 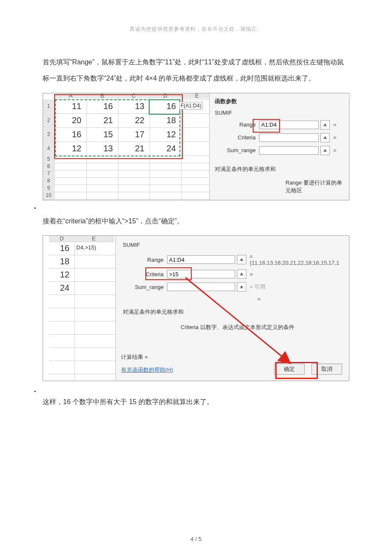 What do you see at coordinates (315, 187) in the screenshot?
I see `dialog-note-2: Range 要进行计算的单元格区` at bounding box center [315, 187].